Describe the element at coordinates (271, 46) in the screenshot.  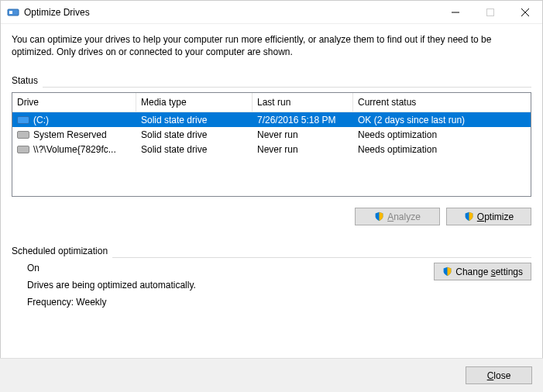
I see `intro-text: You can optimize your drives to help you…` at that location.